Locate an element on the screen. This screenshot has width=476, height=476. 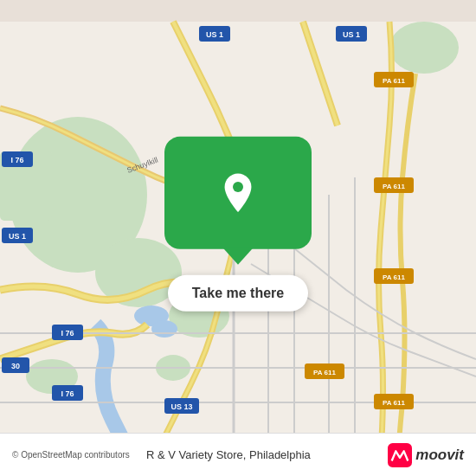
moovit-icon is located at coordinates (400, 455).